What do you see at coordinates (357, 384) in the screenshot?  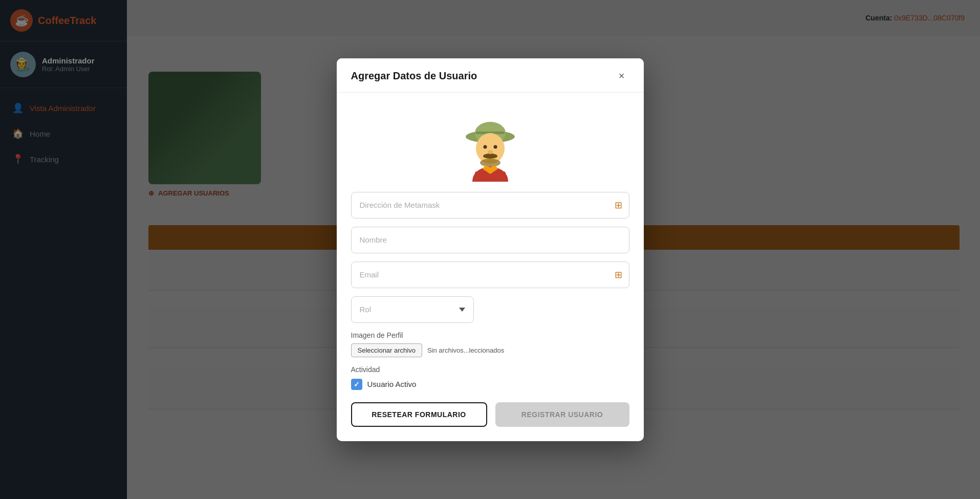 I see `check-mark-icon: ✓` at bounding box center [357, 384].